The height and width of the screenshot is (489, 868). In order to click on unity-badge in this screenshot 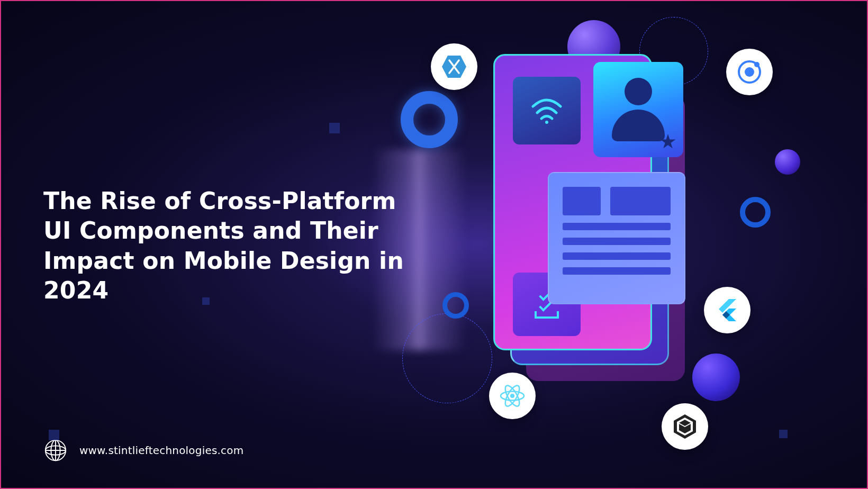, I will do `click(685, 427)`.